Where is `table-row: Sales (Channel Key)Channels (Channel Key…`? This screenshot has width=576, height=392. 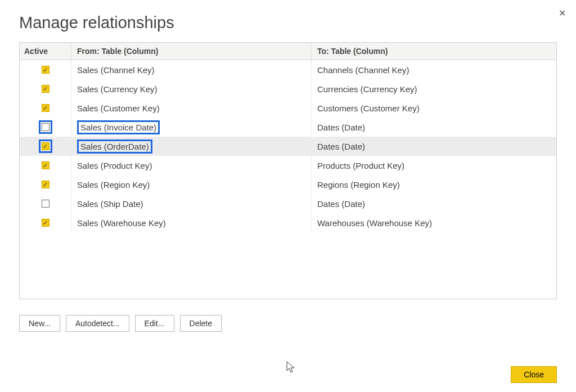 table-row: Sales (Channel Key)Channels (Channel Key… is located at coordinates (288, 70).